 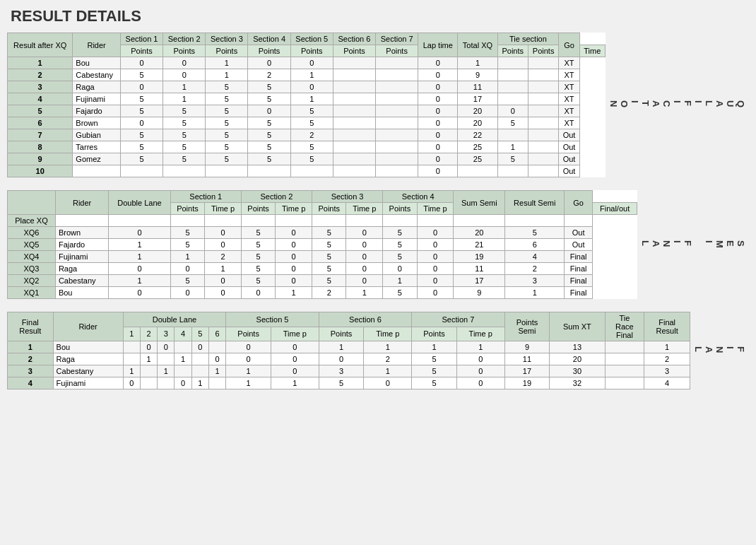 I want to click on page-title: RESULT DETAILS, so click(x=378, y=16).